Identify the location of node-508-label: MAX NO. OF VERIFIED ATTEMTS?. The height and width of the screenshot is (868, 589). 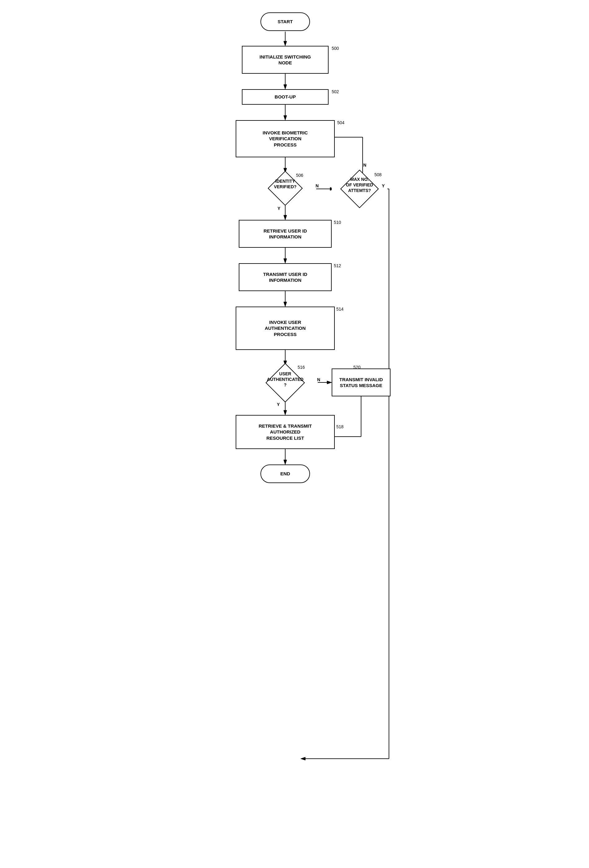
(359, 185).